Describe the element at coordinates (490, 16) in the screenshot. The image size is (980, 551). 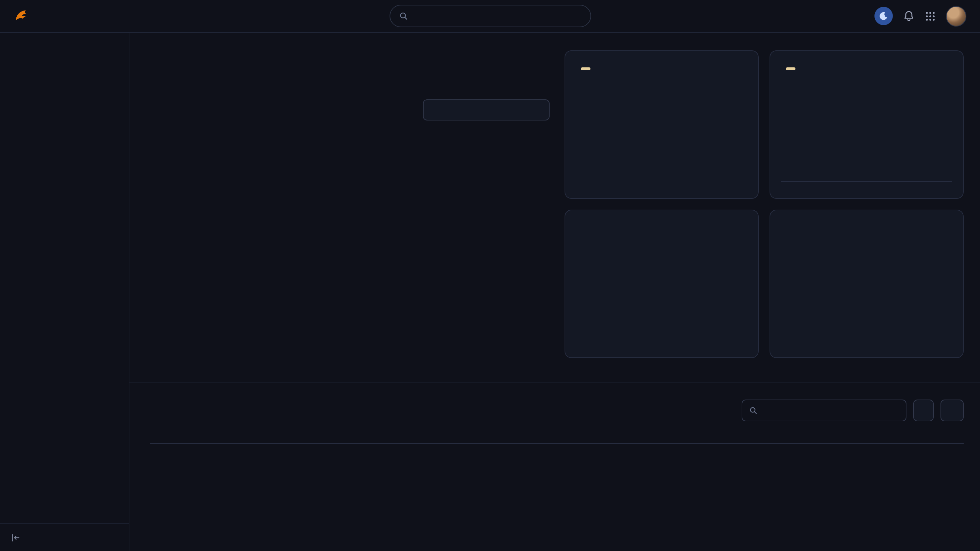
I see `top-navbar` at that location.